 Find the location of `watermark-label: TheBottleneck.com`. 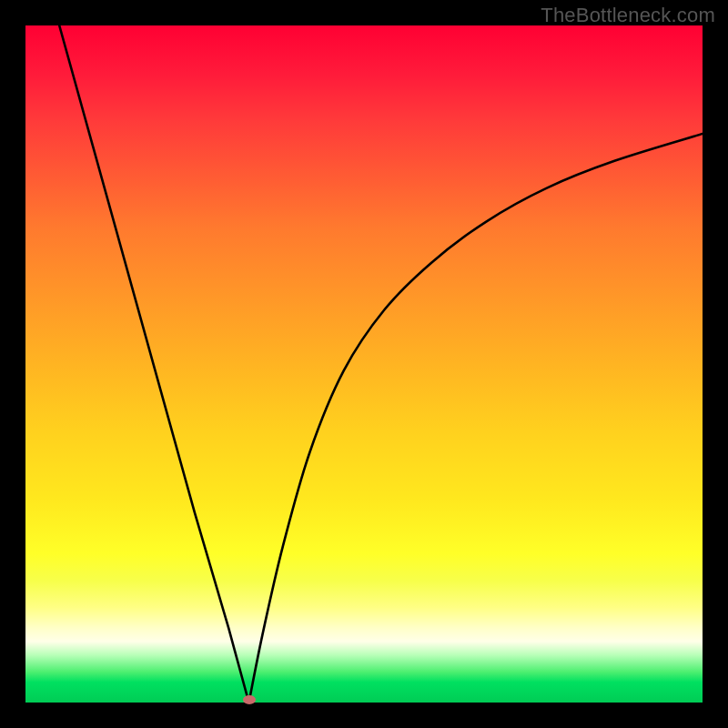

watermark-label: TheBottleneck.com is located at coordinates (628, 15).